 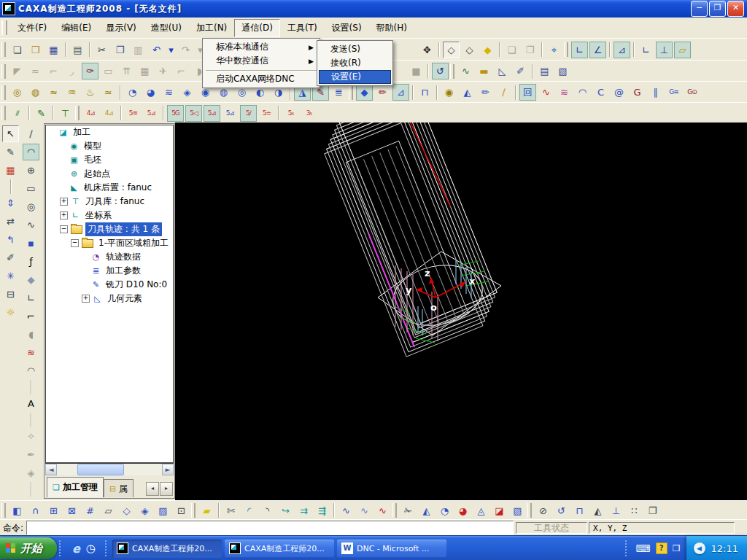 What do you see at coordinates (635, 510) in the screenshot?
I see `array-grid-icon: ∷` at bounding box center [635, 510].